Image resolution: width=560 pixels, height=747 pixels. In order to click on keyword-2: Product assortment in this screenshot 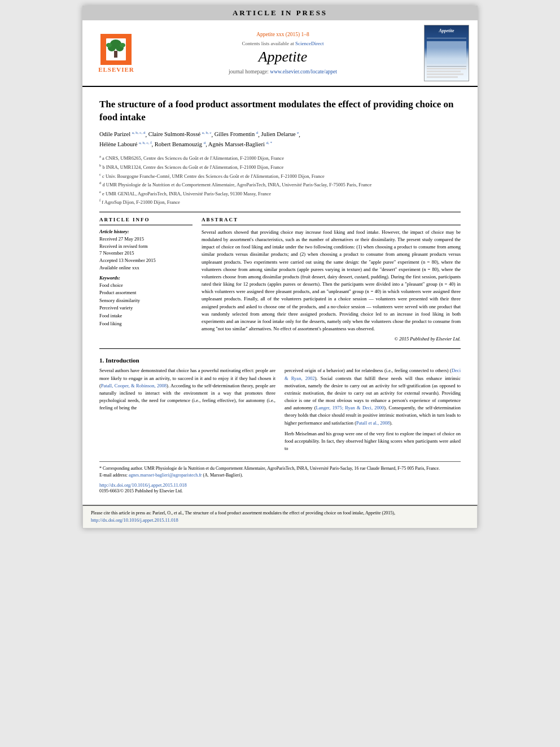, I will do `click(146, 293)`.